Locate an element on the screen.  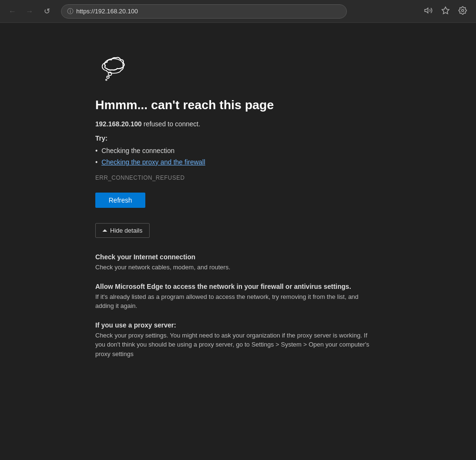
detail-proxy-body: Check your proxy settings. You might nee… is located at coordinates (233, 345).